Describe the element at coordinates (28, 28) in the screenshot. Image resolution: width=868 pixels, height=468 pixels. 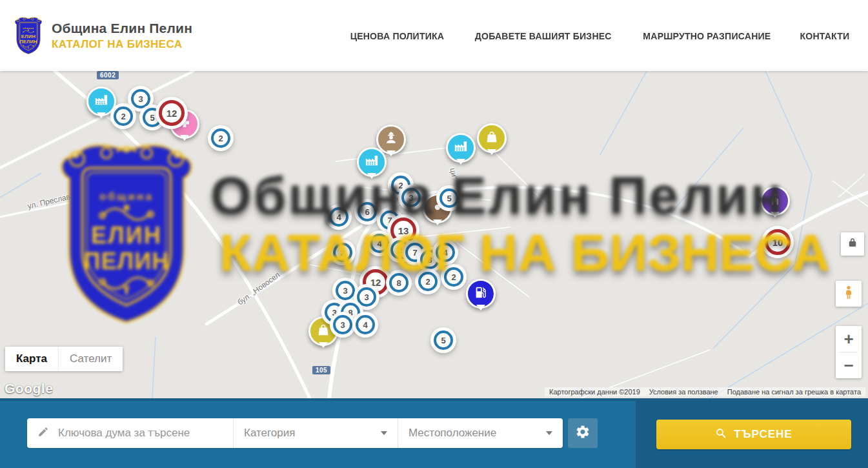
I see `svg-text: община` at that location.